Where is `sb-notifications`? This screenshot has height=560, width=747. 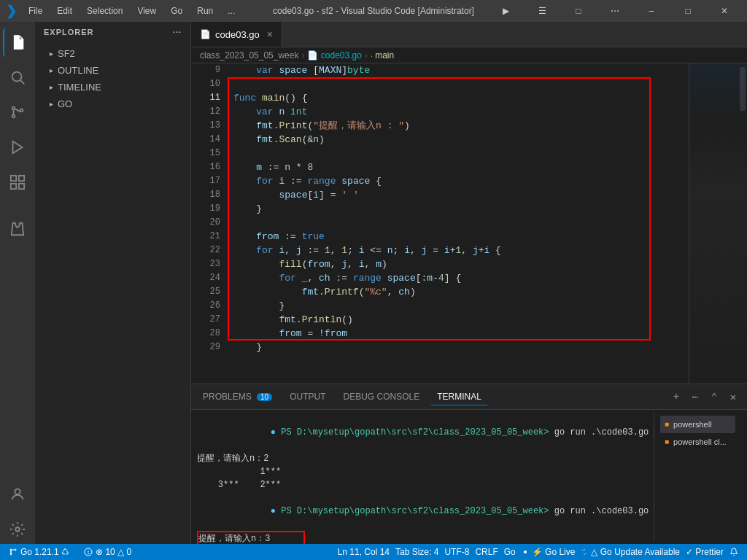 sb-notifications is located at coordinates (734, 552).